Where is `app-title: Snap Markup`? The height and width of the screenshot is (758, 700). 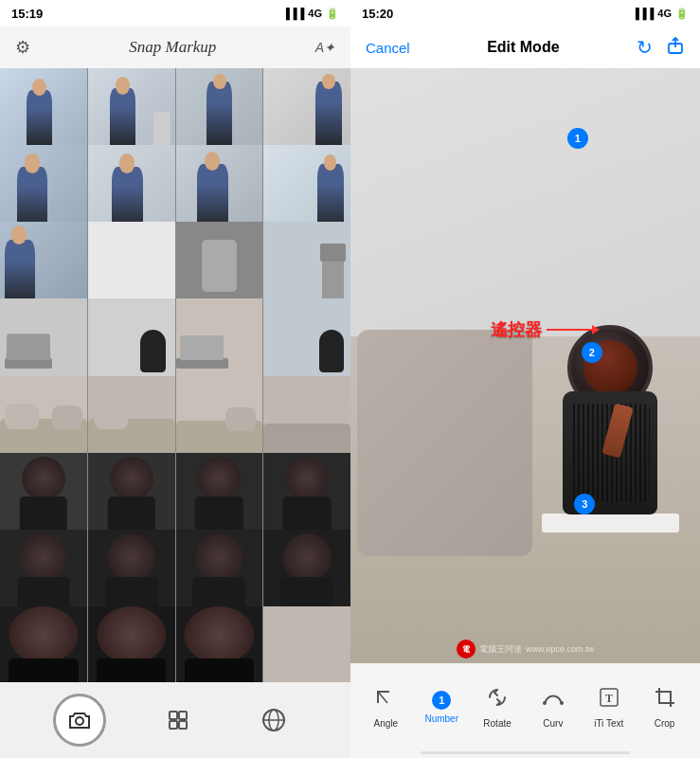
app-title: Snap Markup is located at coordinates (172, 47).